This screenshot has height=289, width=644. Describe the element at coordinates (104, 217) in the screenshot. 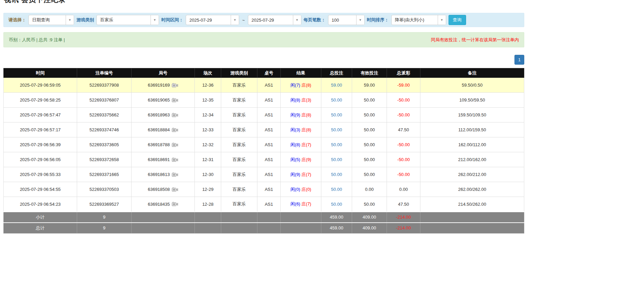

I see `footer-cell: 9` at that location.